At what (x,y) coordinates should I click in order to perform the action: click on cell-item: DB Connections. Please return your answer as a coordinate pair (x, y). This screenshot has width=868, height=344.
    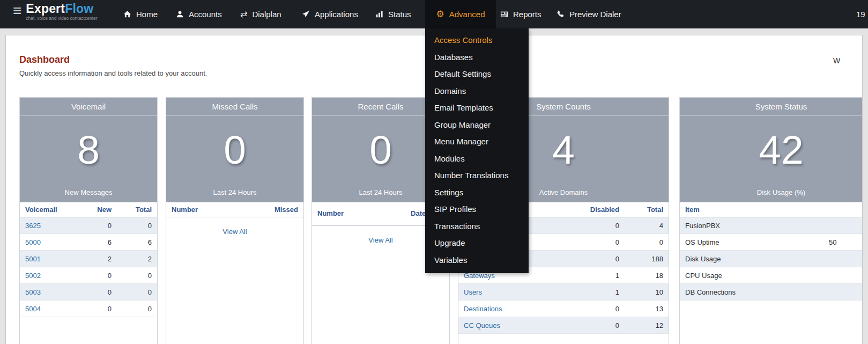
    Looking at the image, I should click on (757, 292).